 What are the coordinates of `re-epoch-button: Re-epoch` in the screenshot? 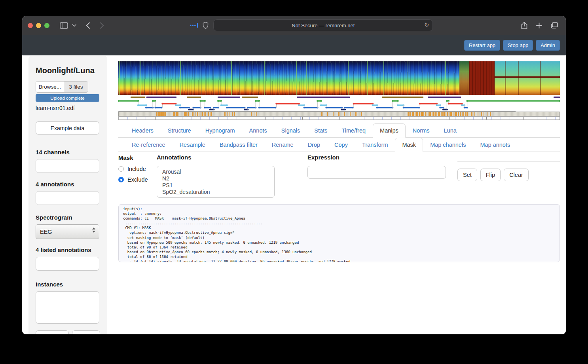 It's located at (52, 332).